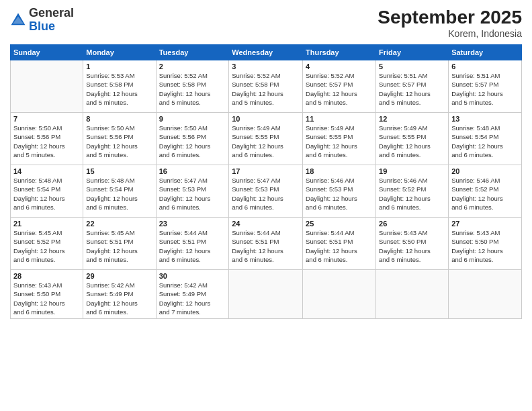 The width and height of the screenshot is (532, 411). I want to click on day-number: 25, so click(339, 224).